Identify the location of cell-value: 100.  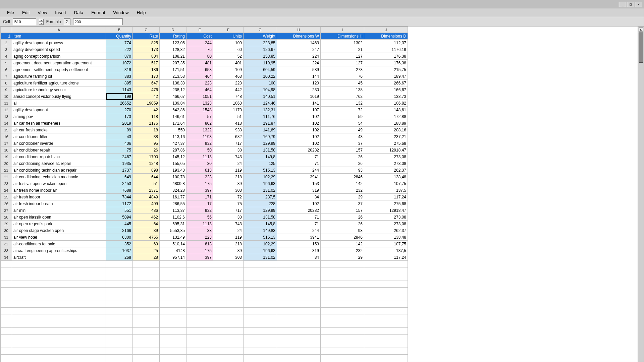
(260, 83).